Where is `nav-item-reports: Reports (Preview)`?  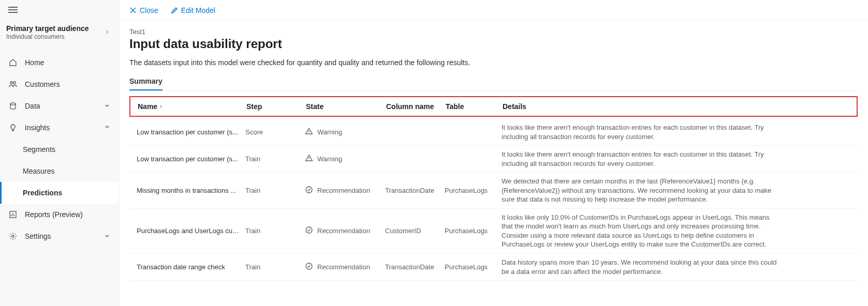 nav-item-reports: Reports (Preview) is located at coordinates (59, 215).